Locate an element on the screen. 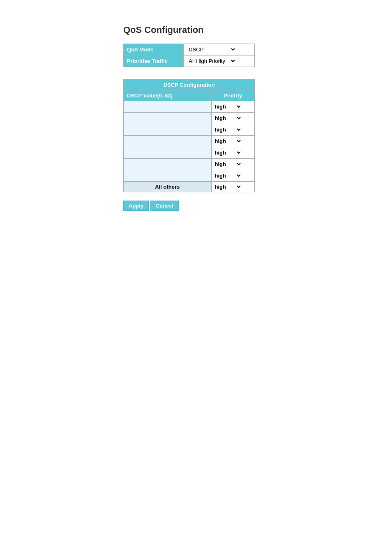 This screenshot has height=554, width=392. dscp-table: DSCP Configuration DSCP Value(0..63) Pri… is located at coordinates (189, 136).